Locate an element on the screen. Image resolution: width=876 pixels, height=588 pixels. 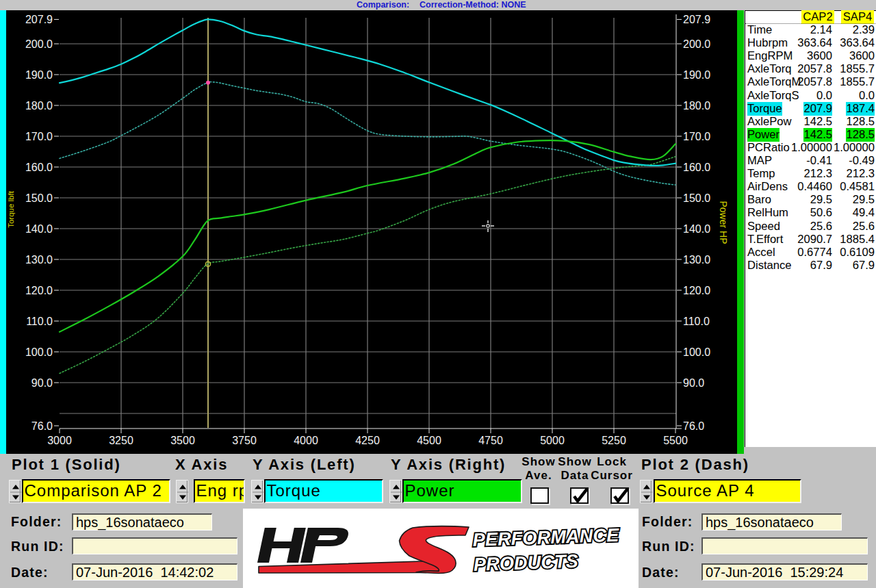
svg-text: 5250 is located at coordinates (614, 441).